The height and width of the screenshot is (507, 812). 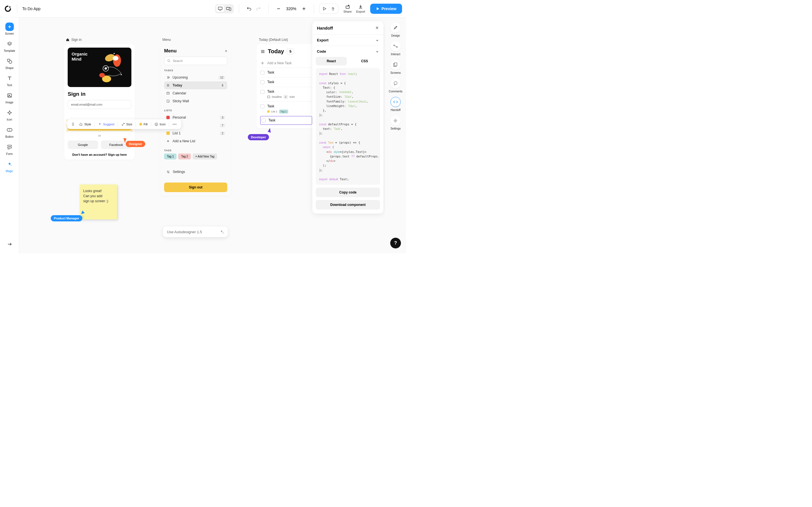 I want to click on tag-chip: Tag 1, so click(x=170, y=156).